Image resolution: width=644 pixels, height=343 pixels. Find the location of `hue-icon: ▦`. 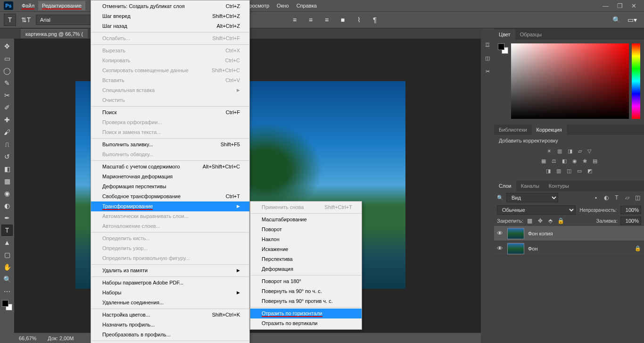

hue-icon: ▦ is located at coordinates (544, 161).